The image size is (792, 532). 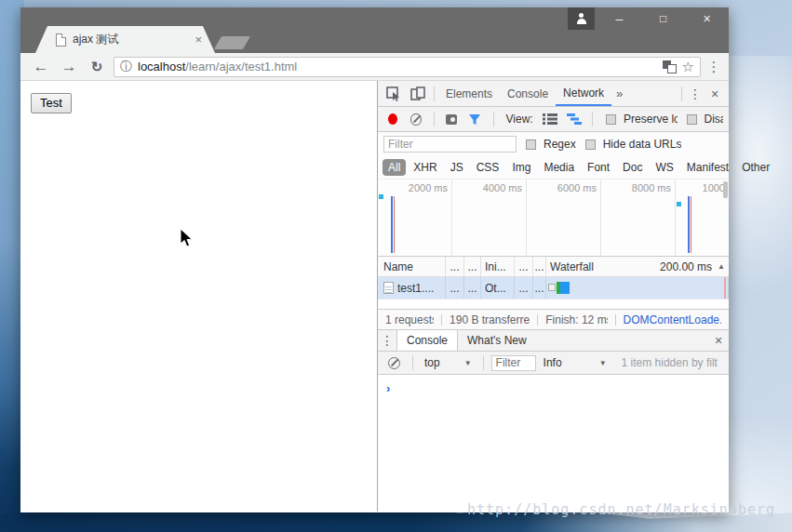 I want to click on browser-tab: ajax 测试 ×, so click(x=125, y=39).